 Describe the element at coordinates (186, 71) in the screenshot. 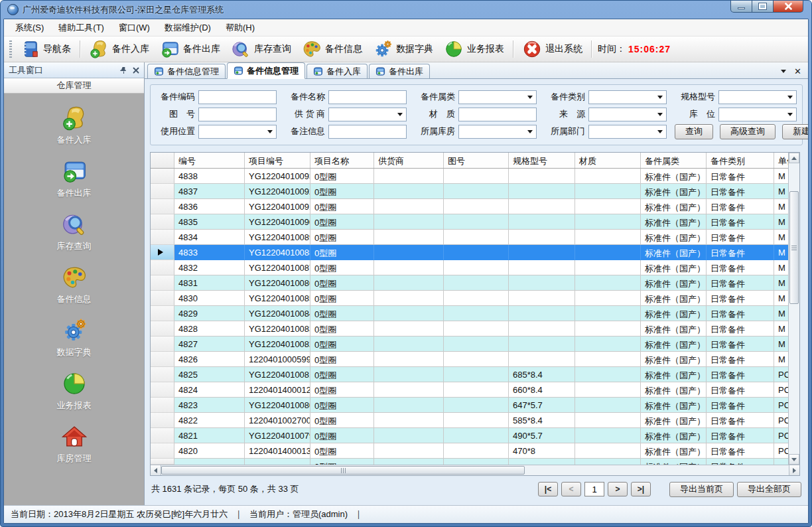

I see `tab-0: 备件信息管理` at that location.